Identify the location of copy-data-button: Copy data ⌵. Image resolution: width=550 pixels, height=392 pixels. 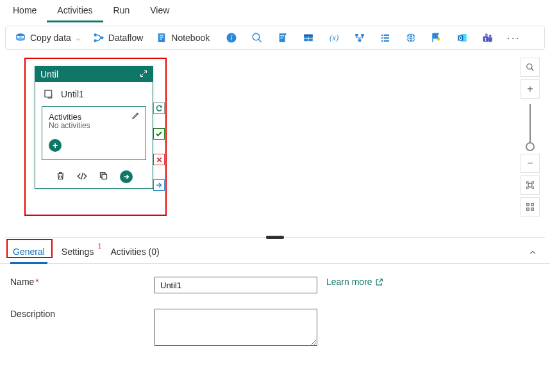
(47, 38).